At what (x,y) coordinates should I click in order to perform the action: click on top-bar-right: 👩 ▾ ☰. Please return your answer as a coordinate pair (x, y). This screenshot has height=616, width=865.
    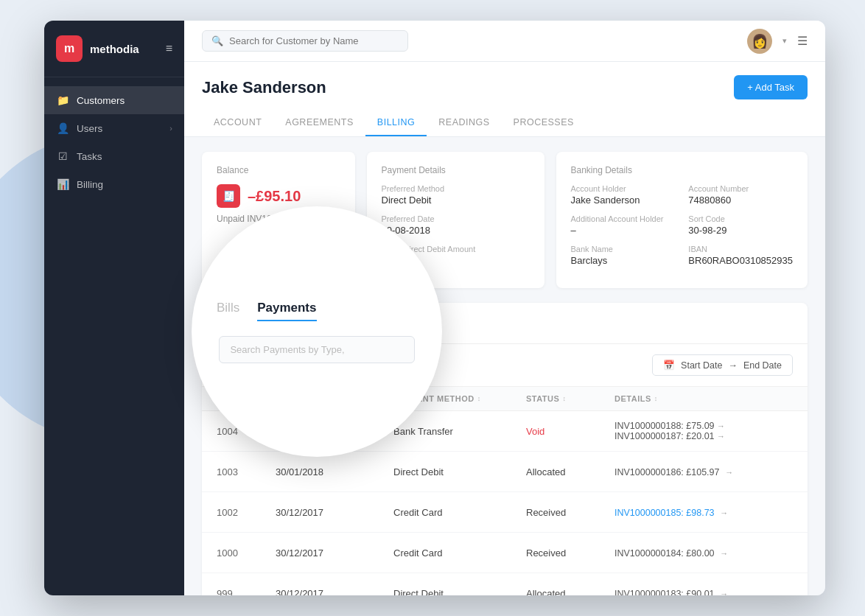
    Looking at the image, I should click on (777, 41).